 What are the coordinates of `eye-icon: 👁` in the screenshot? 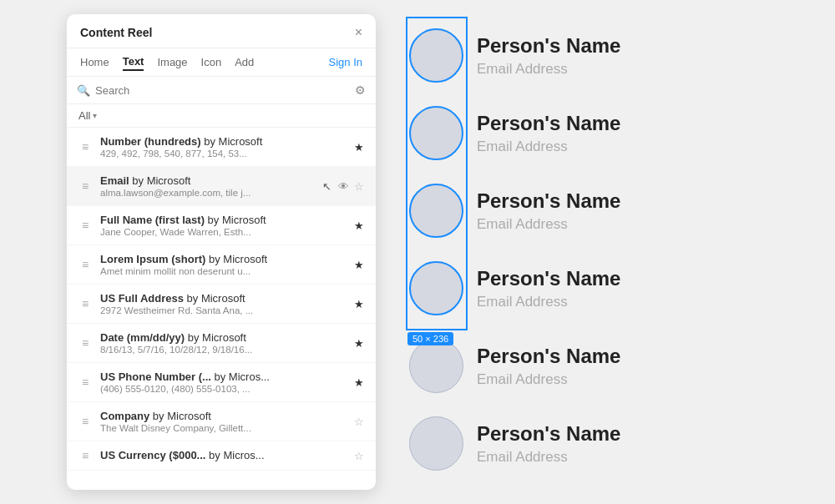 It's located at (344, 187).